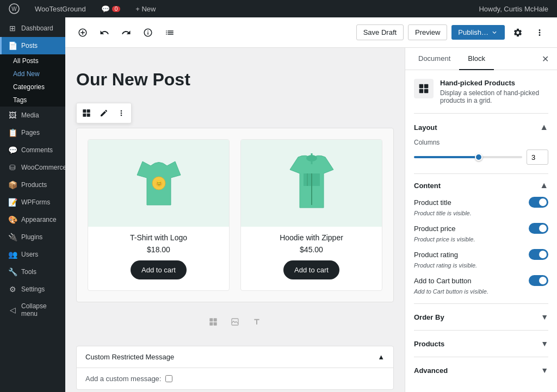 This screenshot has width=557, height=392. Describe the element at coordinates (146, 9) in the screenshot. I see `new-content-link: + New` at that location.